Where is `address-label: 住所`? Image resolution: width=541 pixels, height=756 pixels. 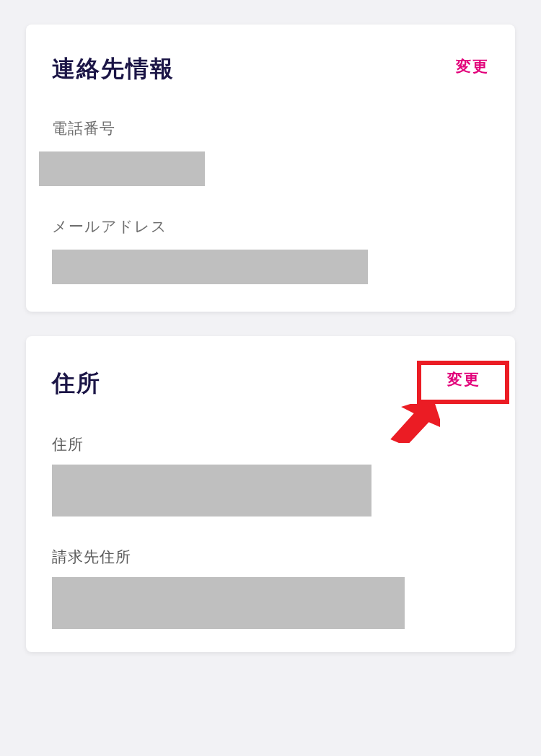
address-label: 住所 is located at coordinates (276, 444).